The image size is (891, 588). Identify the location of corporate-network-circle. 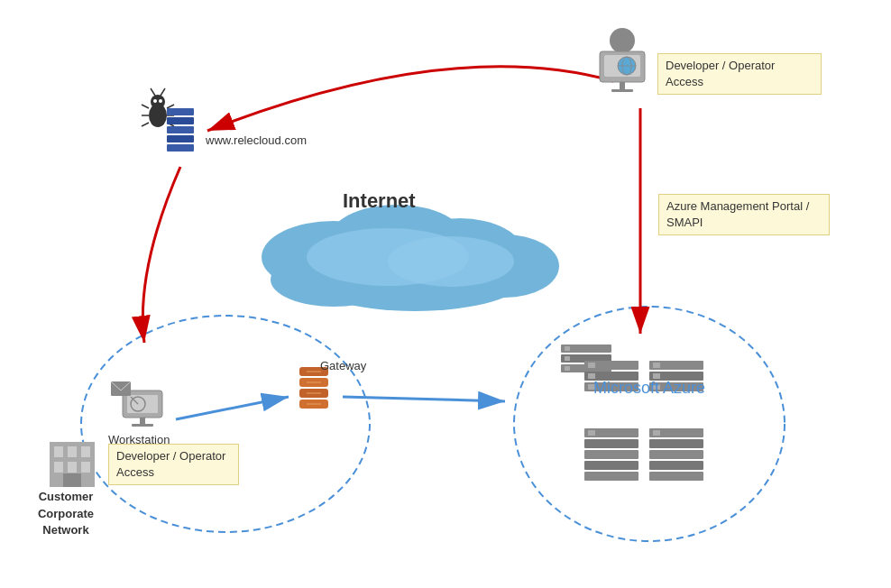
(225, 424).